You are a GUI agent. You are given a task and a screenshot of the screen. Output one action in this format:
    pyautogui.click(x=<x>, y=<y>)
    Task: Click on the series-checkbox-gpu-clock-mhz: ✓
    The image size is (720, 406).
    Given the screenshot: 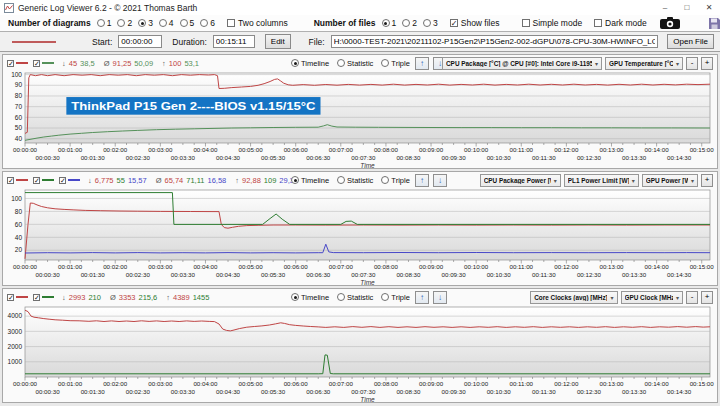 What is the action you would take?
    pyautogui.click(x=44, y=298)
    